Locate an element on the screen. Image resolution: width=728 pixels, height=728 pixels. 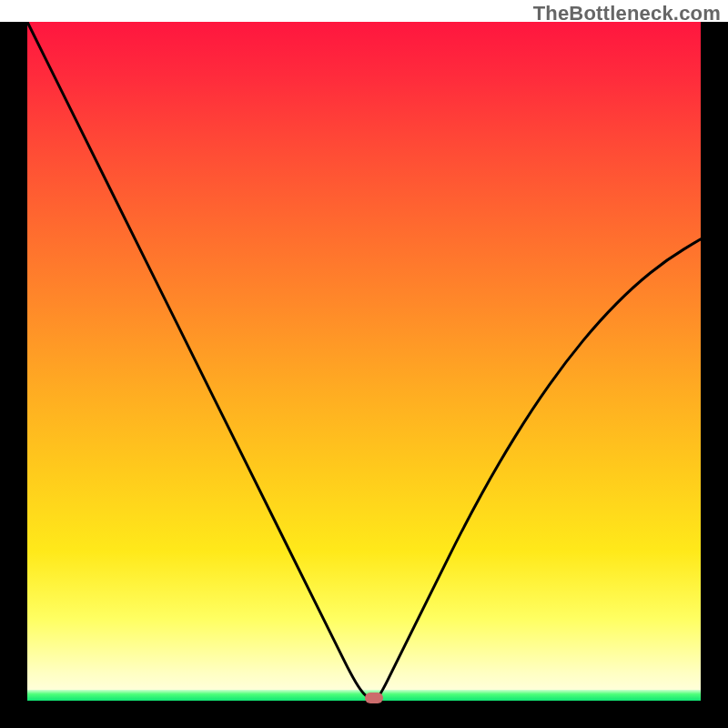
optimal-point-marker is located at coordinates (374, 698).